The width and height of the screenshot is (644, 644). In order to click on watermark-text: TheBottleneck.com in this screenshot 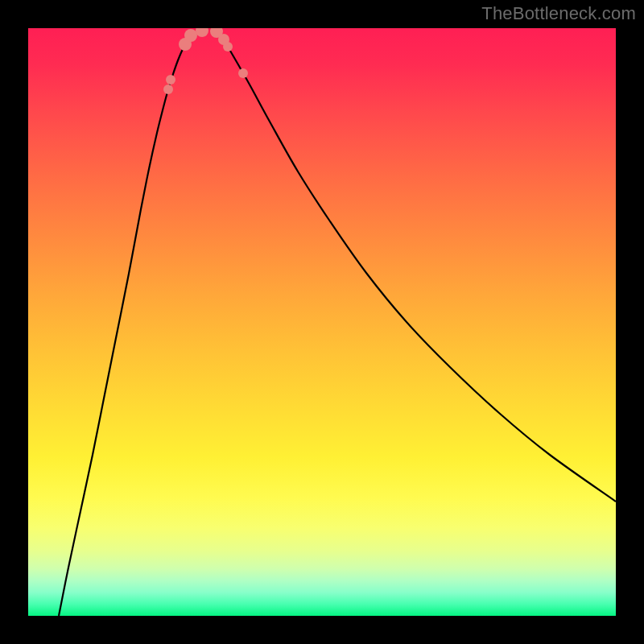, I will do `click(559, 14)`.